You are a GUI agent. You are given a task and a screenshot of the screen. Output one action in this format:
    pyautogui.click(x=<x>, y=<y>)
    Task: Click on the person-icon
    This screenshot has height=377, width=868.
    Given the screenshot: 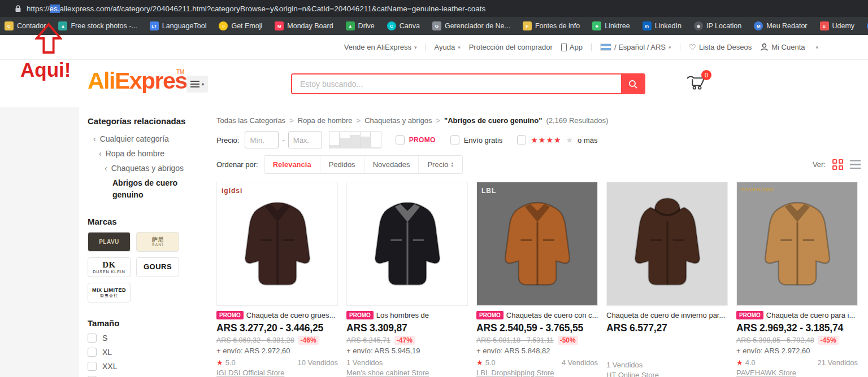 What is the action you would take?
    pyautogui.click(x=764, y=47)
    